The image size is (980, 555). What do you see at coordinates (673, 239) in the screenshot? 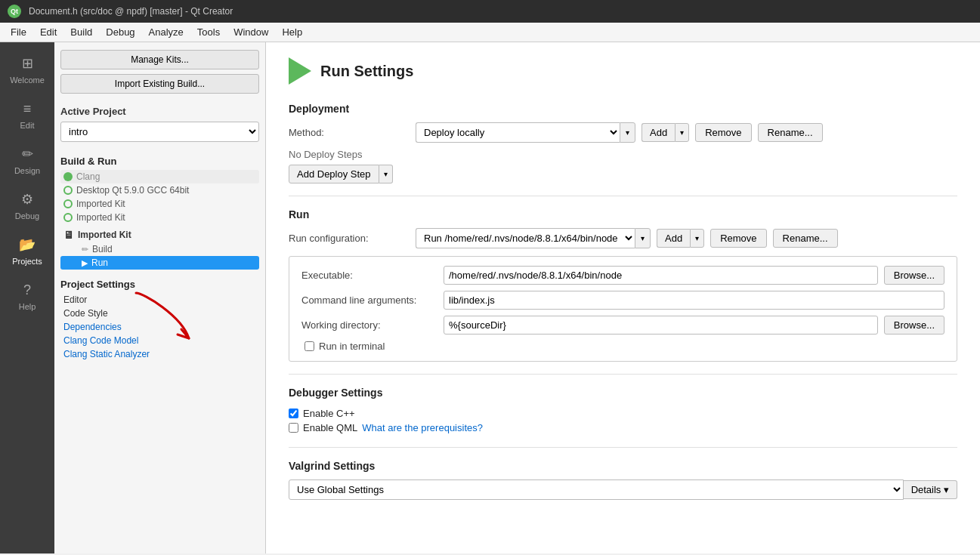
I see `run-add-button: Add` at bounding box center [673, 239].